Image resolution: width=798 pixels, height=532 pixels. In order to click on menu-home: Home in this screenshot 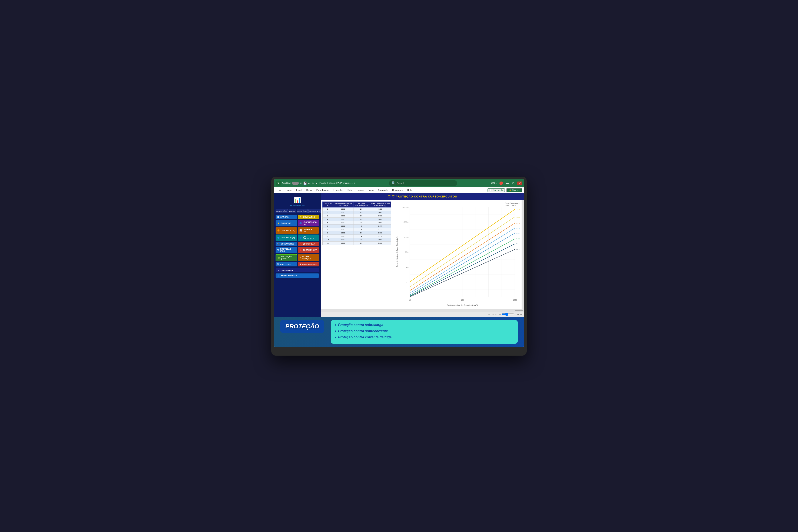, I will do `click(289, 190)`.